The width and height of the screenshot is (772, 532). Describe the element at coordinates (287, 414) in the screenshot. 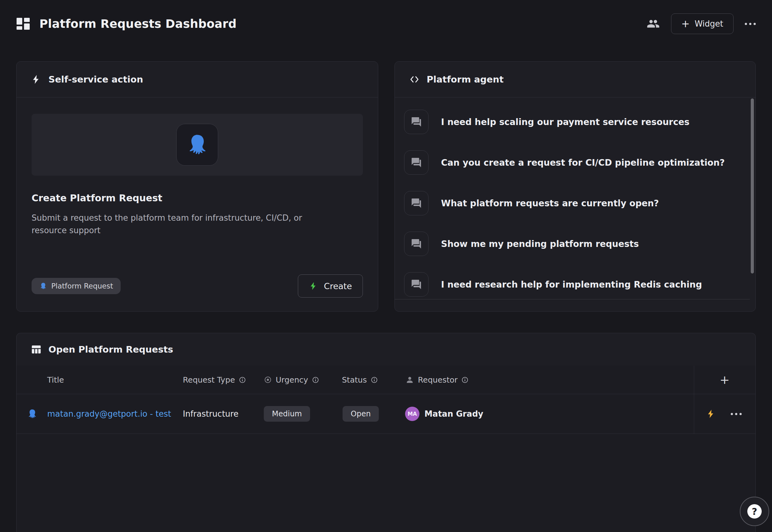

I see `row-urgency-cell: Medium` at that location.